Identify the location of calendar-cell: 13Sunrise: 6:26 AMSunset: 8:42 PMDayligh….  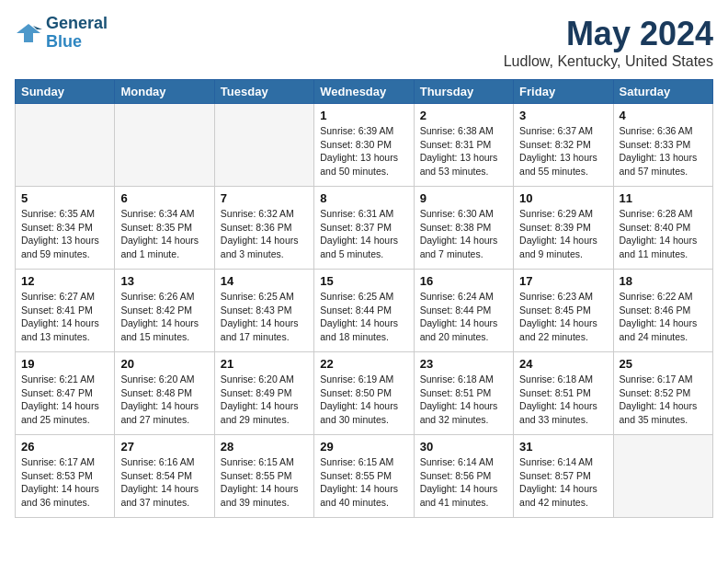
(165, 311).